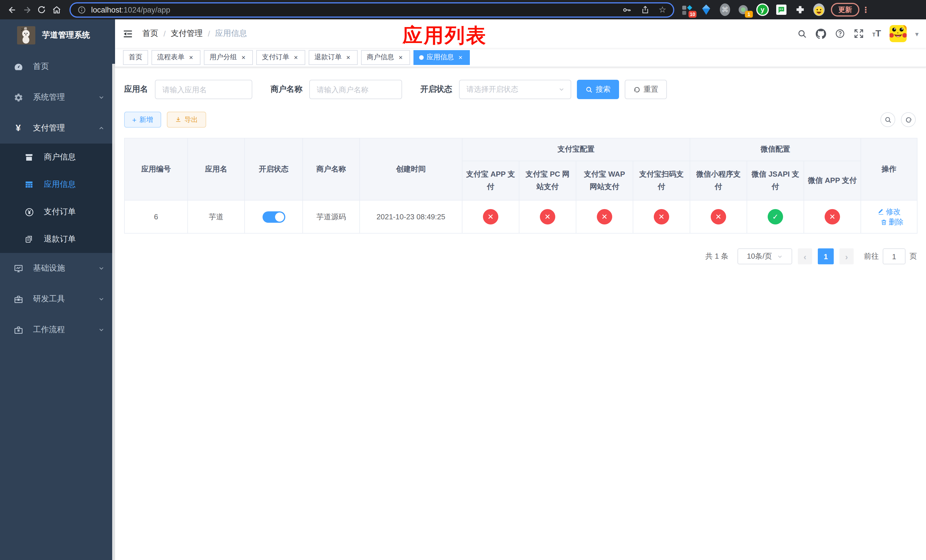  I want to click on briefcase-icon, so click(18, 330).